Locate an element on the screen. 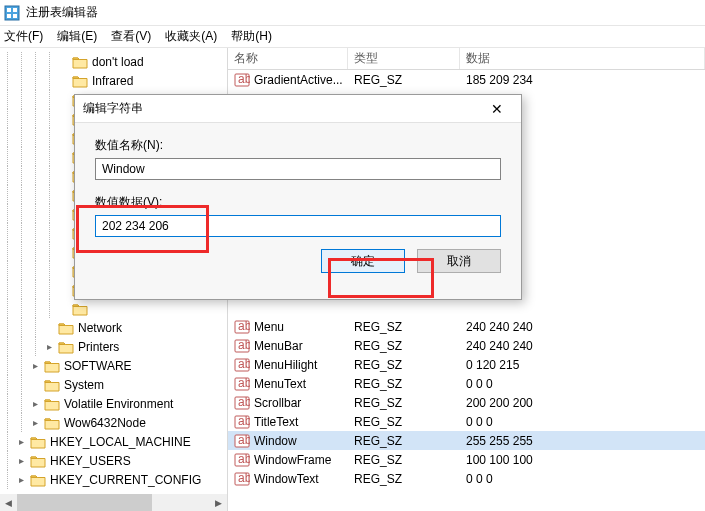 This screenshot has height=511, width=705. list-row: abMenuTextREG_SZ0 0 0 is located at coordinates (466, 384).